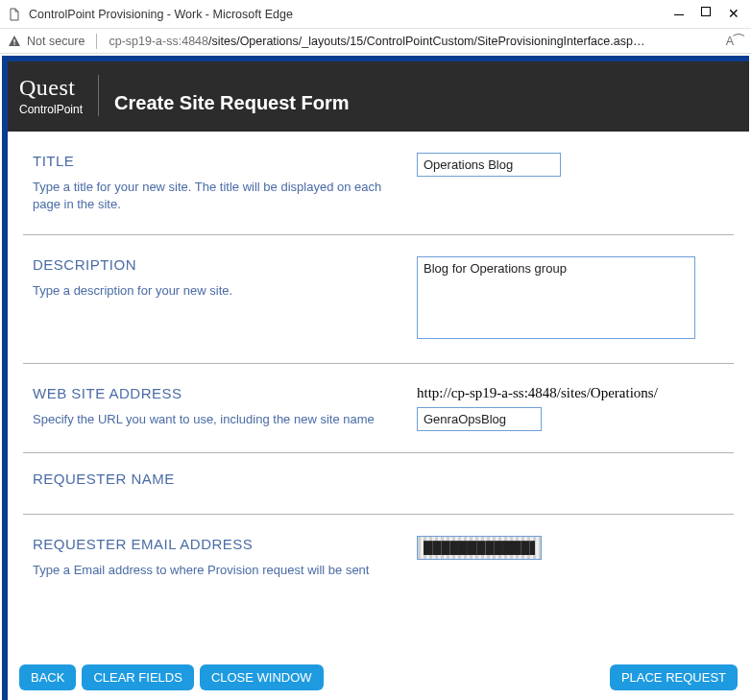 The height and width of the screenshot is (700, 751). Describe the element at coordinates (51, 109) in the screenshot. I see `brand-controlpoint: ControlPoint` at that location.